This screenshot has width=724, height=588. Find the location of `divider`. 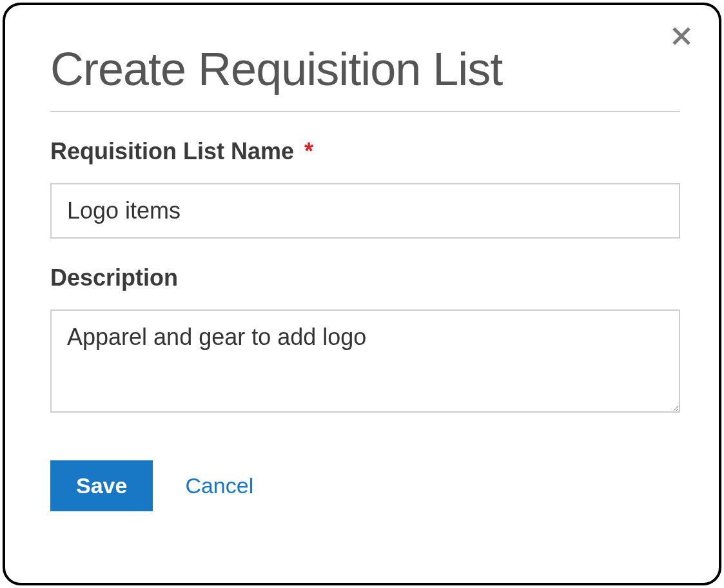

divider is located at coordinates (365, 112).